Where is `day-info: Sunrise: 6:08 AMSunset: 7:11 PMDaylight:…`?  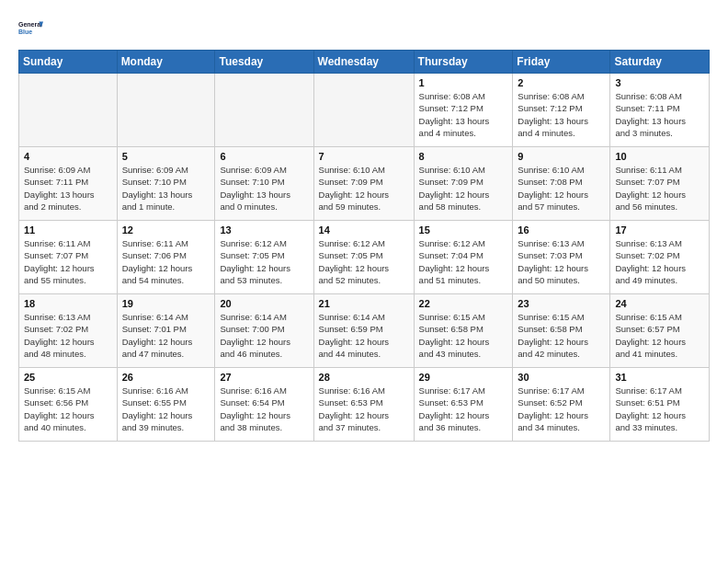
day-info: Sunrise: 6:08 AMSunset: 7:11 PMDaylight:… is located at coordinates (660, 114).